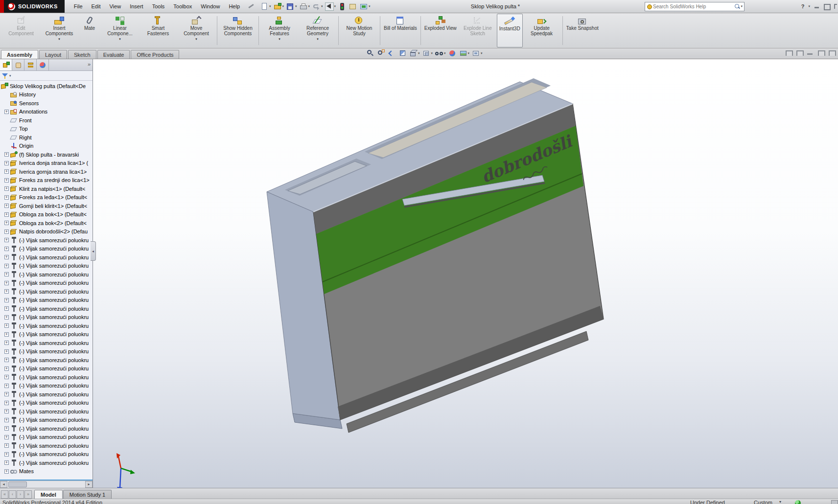 The width and height of the screenshot is (838, 504). Describe the element at coordinates (43, 65) in the screenshot. I see `panel-tab-display-manager` at that location.